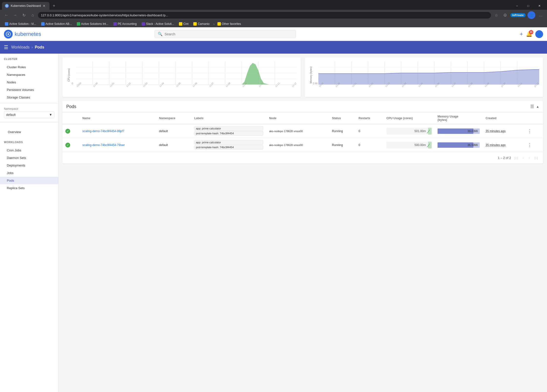 The image size is (547, 392). Describe the element at coordinates (29, 150) in the screenshot. I see `sidebar-item-cron-jobs: Cron Jobs` at that location.